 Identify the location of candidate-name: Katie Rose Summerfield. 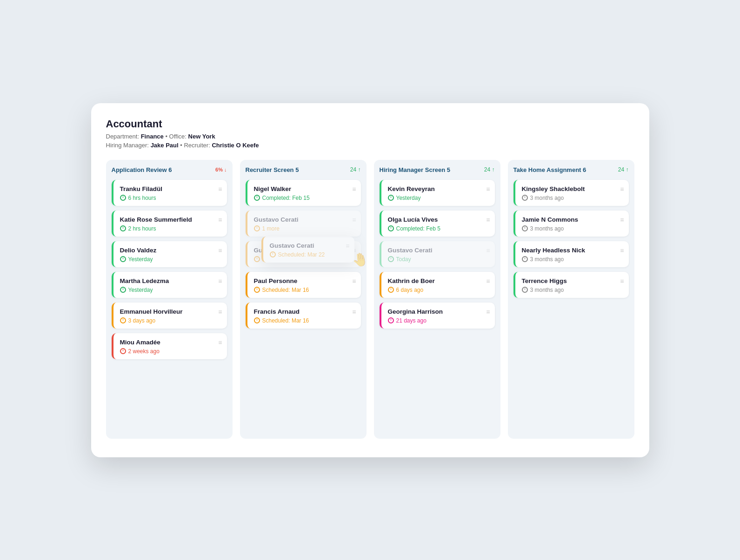
(171, 219).